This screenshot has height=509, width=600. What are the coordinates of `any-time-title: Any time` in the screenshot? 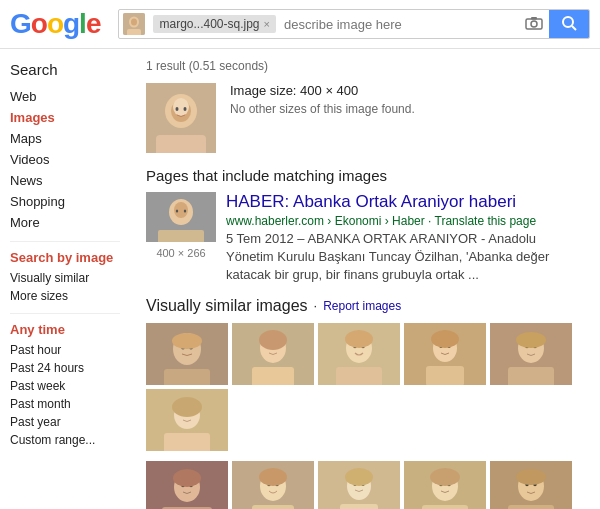 It's located at (65, 330).